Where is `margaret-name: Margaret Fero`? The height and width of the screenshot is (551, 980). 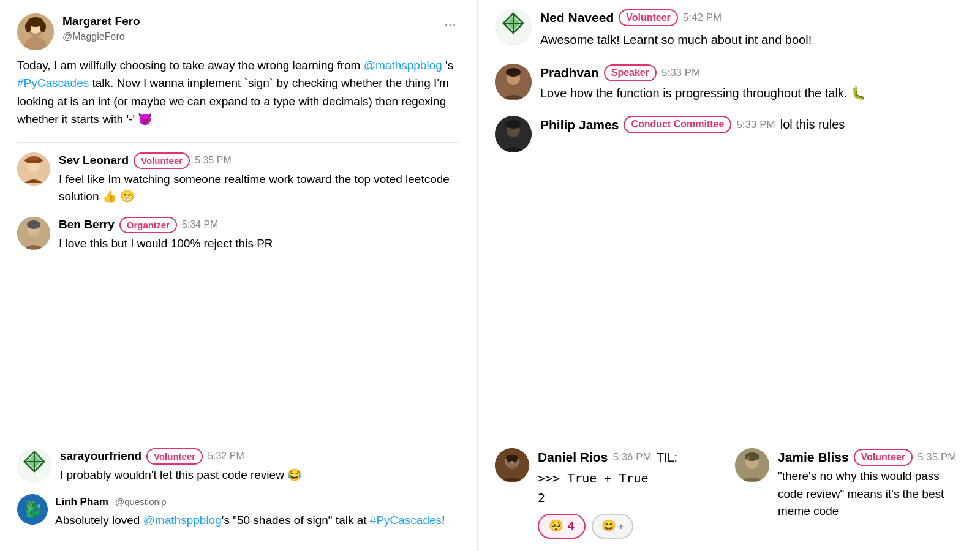 margaret-name: Margaret Fero is located at coordinates (247, 22).